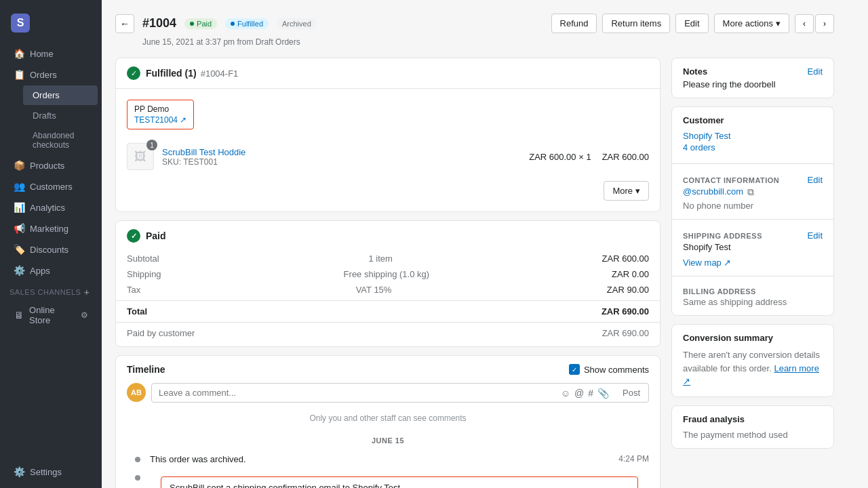 Image resolution: width=868 pixels, height=488 pixels. Describe the element at coordinates (43, 75) in the screenshot. I see `sidebar-orders-label: Orders` at that location.